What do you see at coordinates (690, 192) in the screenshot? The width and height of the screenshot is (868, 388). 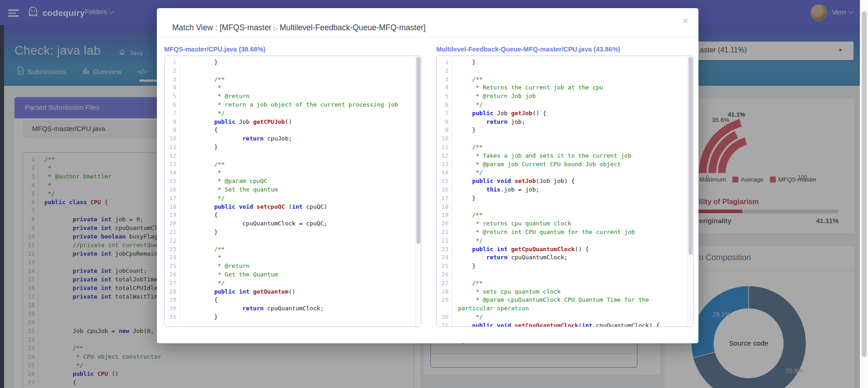 I see `right-panel-scrollbar` at bounding box center [690, 192].